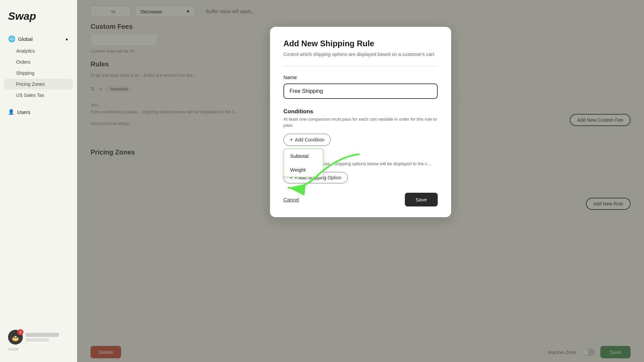  Describe the element at coordinates (307, 140) in the screenshot. I see `add-condition-container: + Add Condition Subtotal Weight` at that location.